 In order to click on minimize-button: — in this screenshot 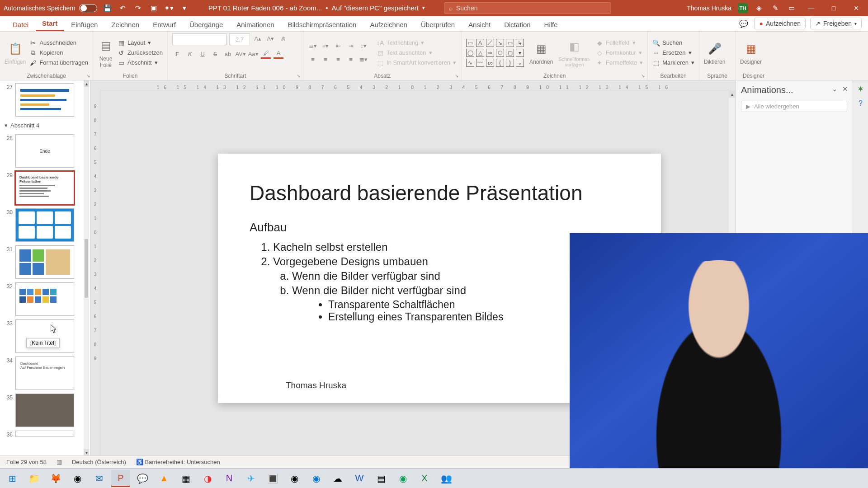, I will do `click(811, 8)`.